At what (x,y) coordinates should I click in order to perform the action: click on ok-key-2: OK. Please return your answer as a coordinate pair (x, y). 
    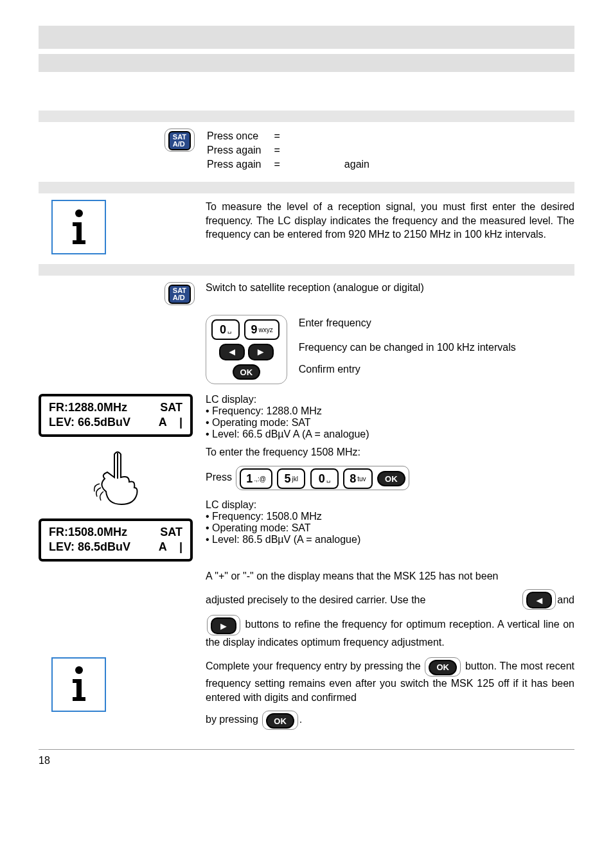
    Looking at the image, I should click on (391, 479).